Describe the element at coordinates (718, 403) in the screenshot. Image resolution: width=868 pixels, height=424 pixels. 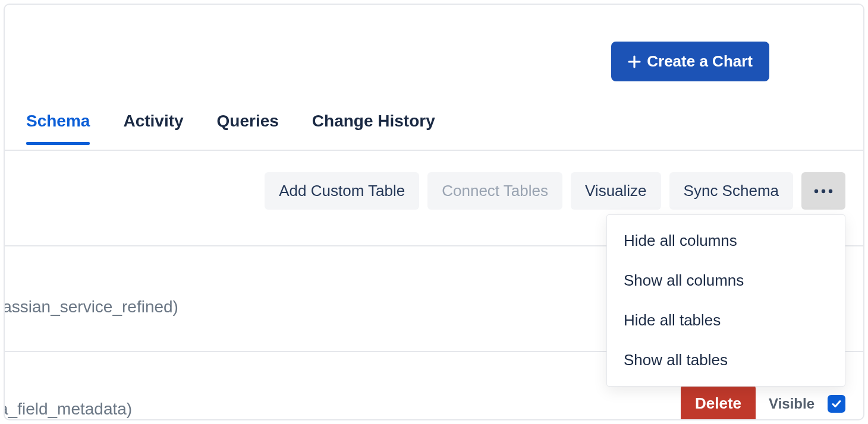
I see `button-label: Delete` at that location.